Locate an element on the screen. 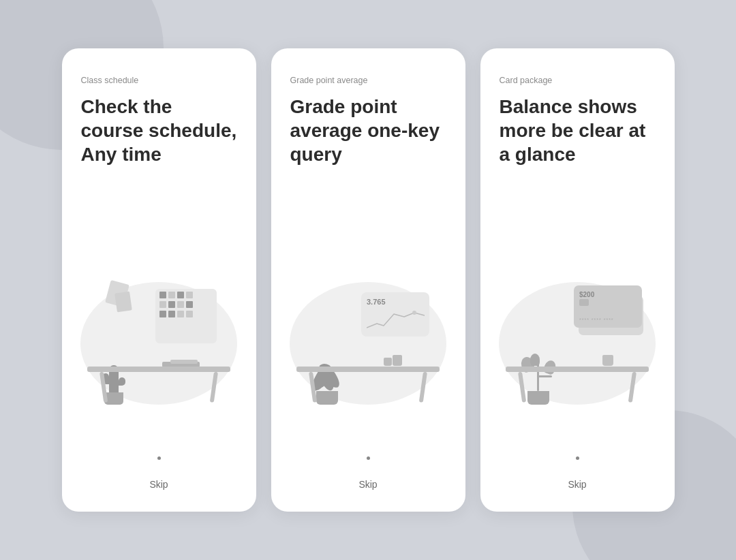 This screenshot has width=736, height=560. chart-line is located at coordinates (395, 320).